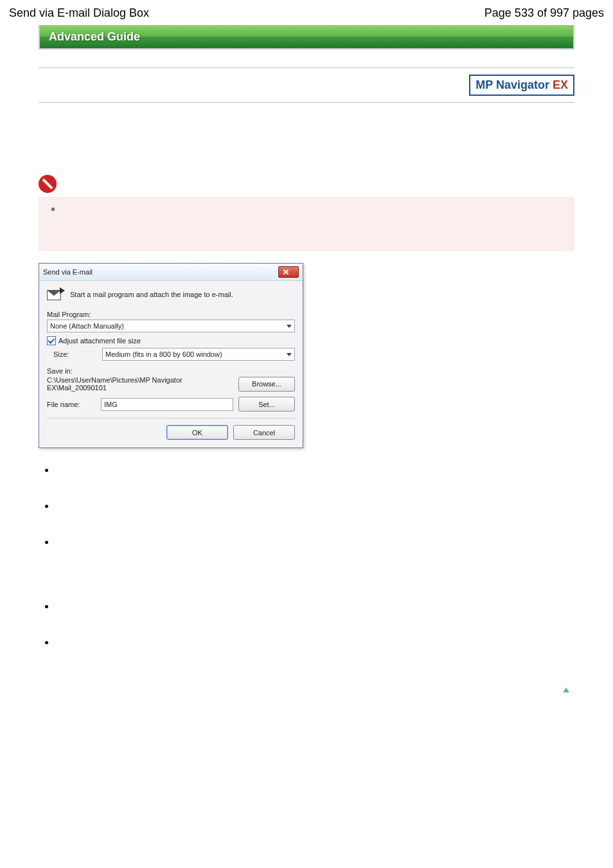 The image size is (613, 868). Describe the element at coordinates (566, 690) in the screenshot. I see `page-top-icon` at that location.